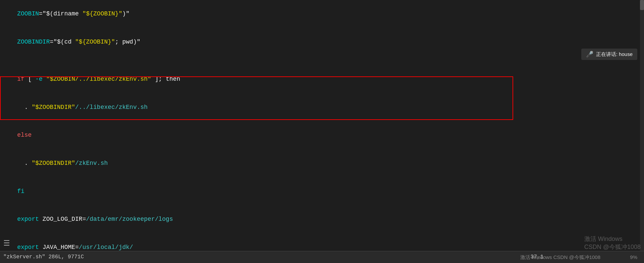  What do you see at coordinates (322, 42) in the screenshot?
I see `code-line-2: ZOOBINDIR="$(cd "${ZOOBIN}"; pwd)"` at bounding box center [322, 42].